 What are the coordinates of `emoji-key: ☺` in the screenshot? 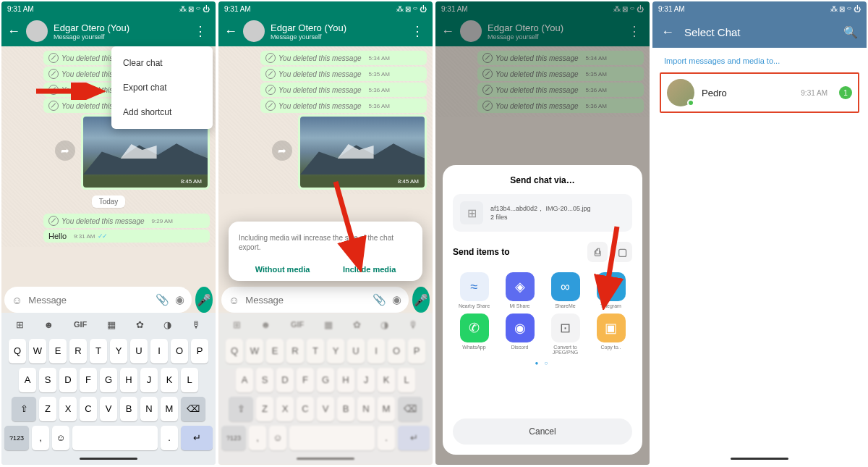 It's located at (61, 438).